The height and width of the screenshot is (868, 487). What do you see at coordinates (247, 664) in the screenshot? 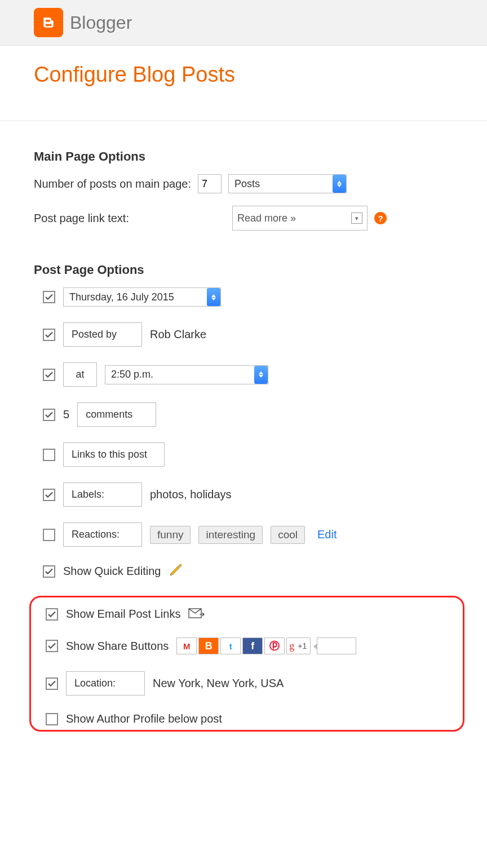
I see `highlighted-section: Show Email Post Links Show Share Buttons…` at bounding box center [247, 664].